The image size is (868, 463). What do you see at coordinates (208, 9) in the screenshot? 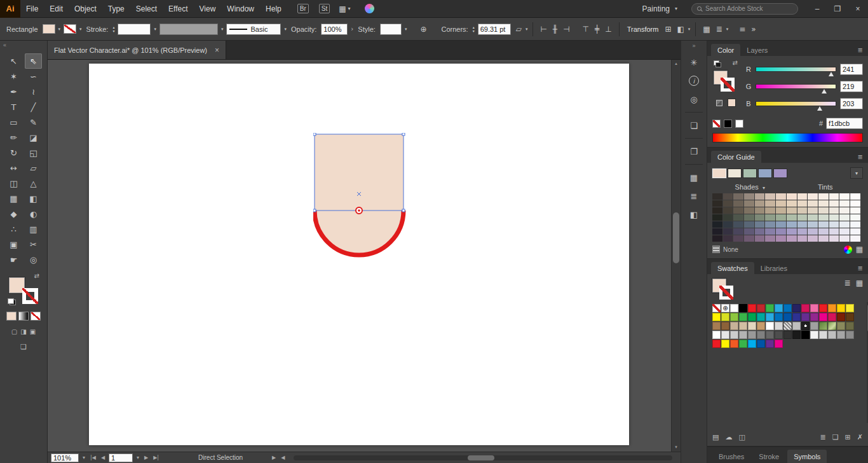
I see `menu-view: View` at bounding box center [208, 9].